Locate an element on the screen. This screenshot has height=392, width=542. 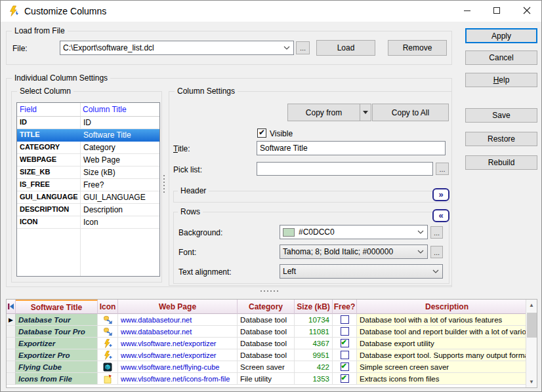
select-column-row: IS_FREEFree? is located at coordinates (88, 185).